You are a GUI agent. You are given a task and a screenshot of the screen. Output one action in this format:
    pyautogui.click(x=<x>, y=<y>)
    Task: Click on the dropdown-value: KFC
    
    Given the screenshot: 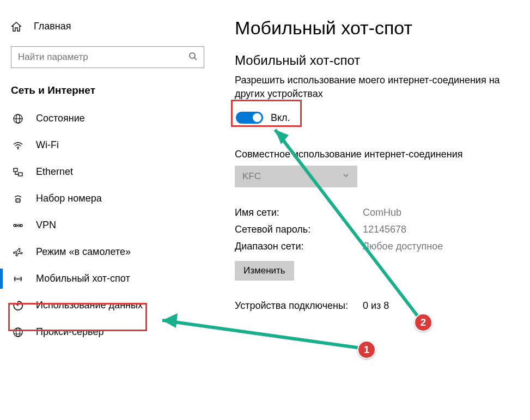 What is the action you would take?
    pyautogui.click(x=252, y=176)
    